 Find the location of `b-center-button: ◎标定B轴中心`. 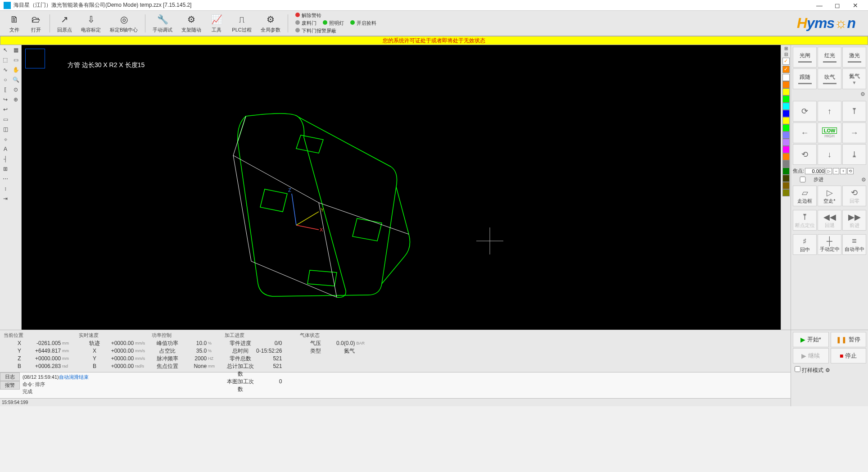

b-center-button: ◎标定B轴中心 is located at coordinates (124, 23).